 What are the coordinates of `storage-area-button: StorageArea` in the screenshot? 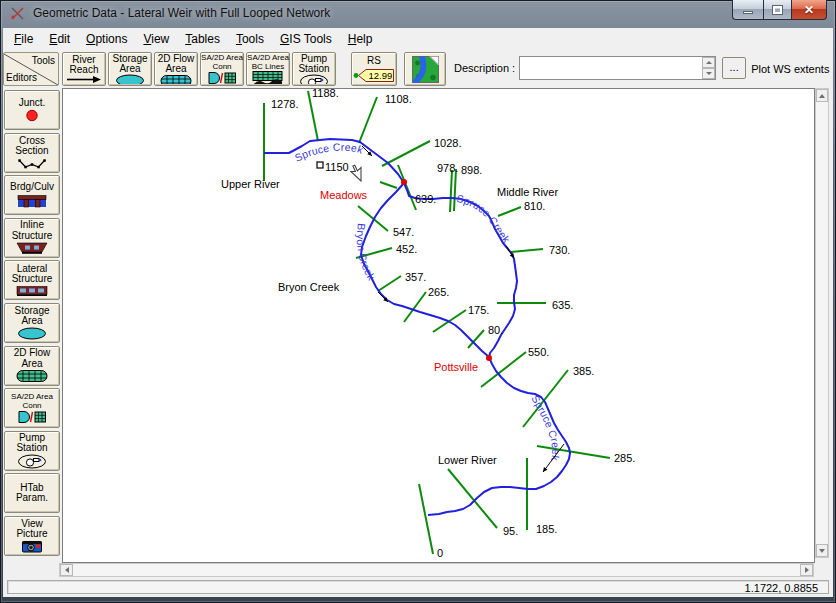 It's located at (130, 69).